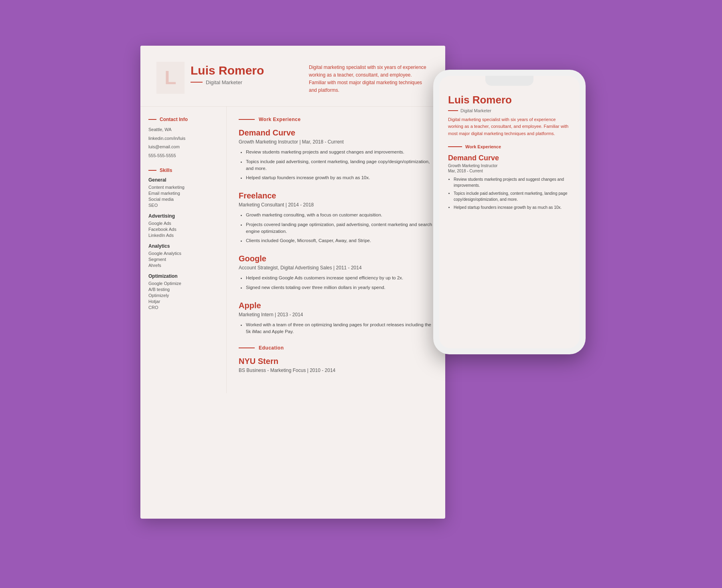 Image resolution: width=722 pixels, height=588 pixels. Describe the element at coordinates (183, 216) in the screenshot. I see `skills-advertising-title: Advertising` at that location.